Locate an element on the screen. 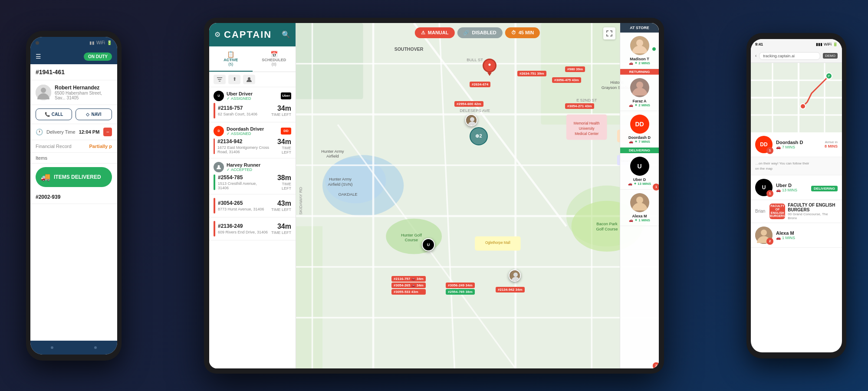  clock-icon: 🕐 is located at coordinates (39, 132).